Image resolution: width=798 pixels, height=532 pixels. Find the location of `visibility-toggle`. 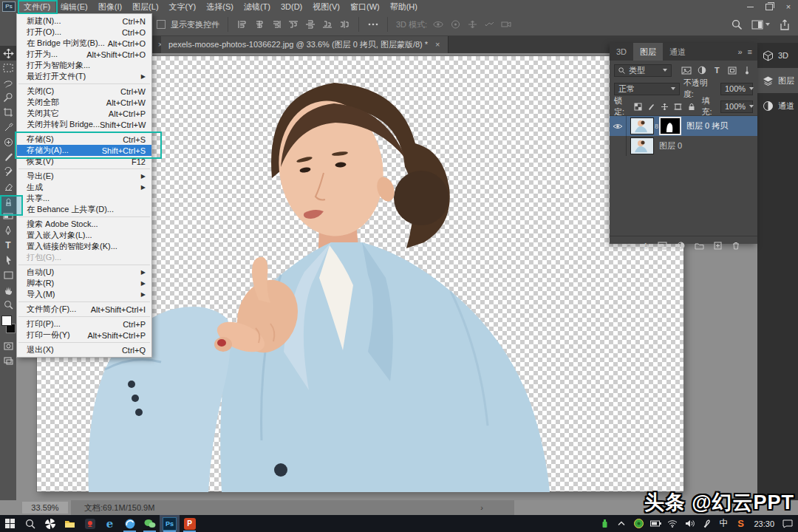

visibility-toggle is located at coordinates (618, 146).